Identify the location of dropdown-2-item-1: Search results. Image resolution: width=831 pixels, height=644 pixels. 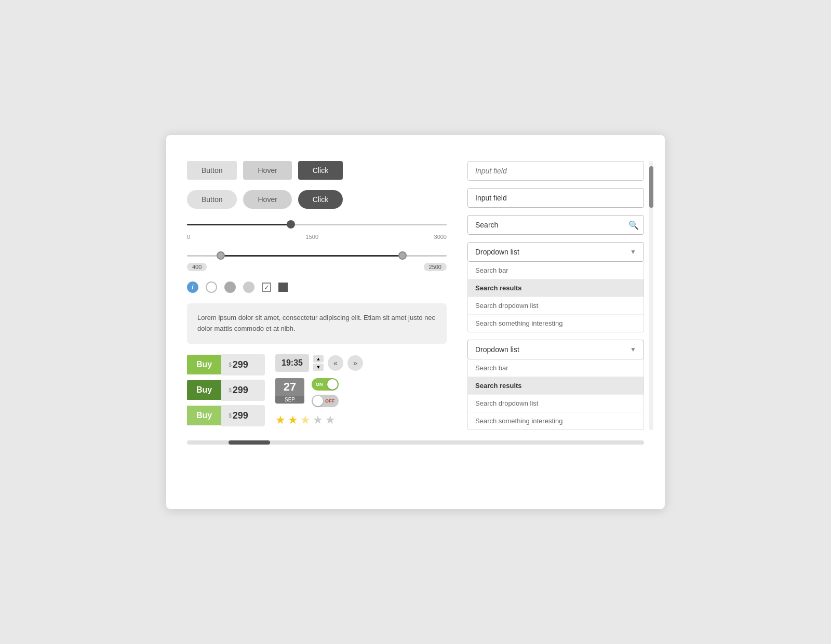
(556, 386).